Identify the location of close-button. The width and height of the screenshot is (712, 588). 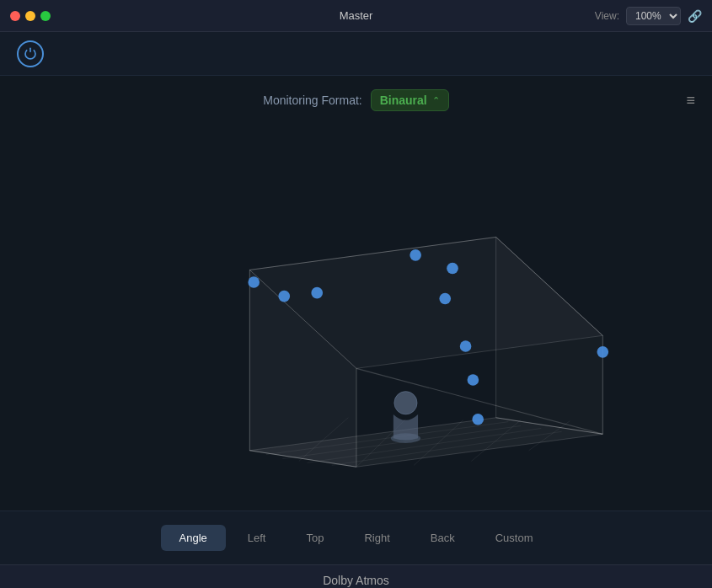
(15, 16).